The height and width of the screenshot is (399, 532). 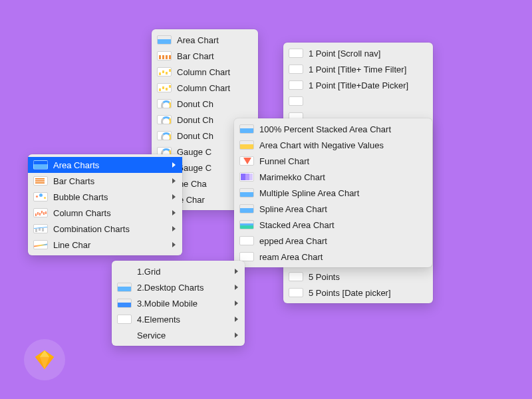 What do you see at coordinates (106, 245) in the screenshot?
I see `menu-item-label: Line Char` at bounding box center [106, 245].